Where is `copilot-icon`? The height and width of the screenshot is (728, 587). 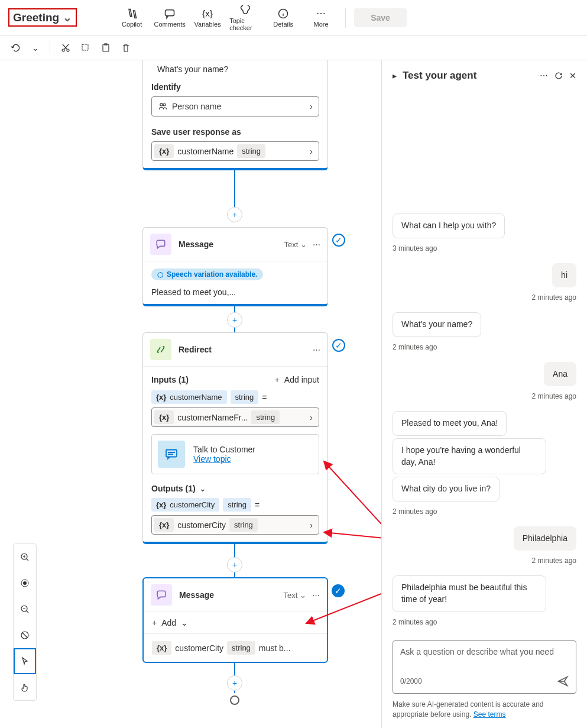 copilot-icon is located at coordinates (132, 14).